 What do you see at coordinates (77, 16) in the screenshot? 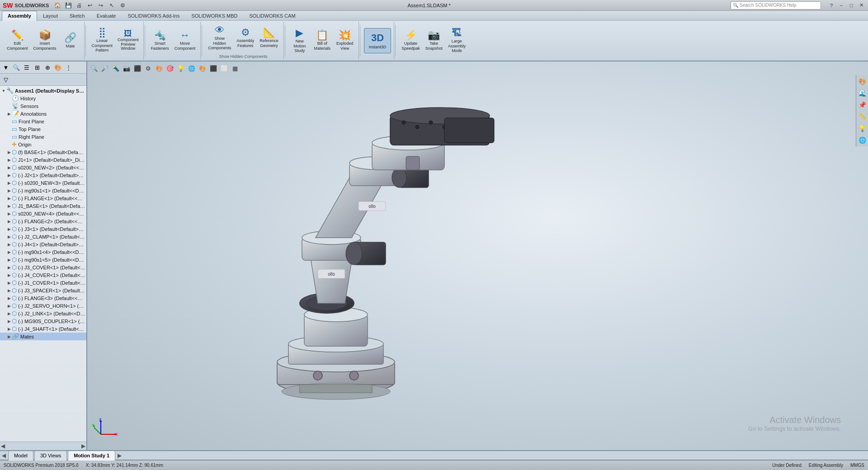
I see `tab-sketch: Sketch` at bounding box center [77, 16].